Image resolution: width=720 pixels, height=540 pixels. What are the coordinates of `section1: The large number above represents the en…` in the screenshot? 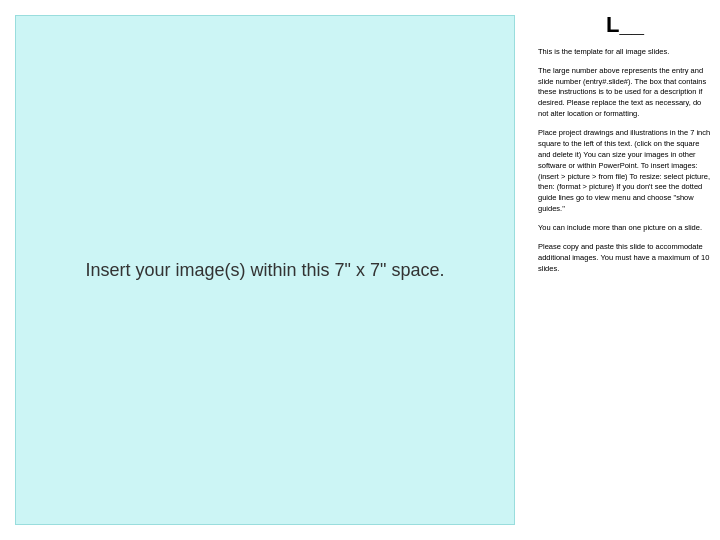 It's located at (625, 93).